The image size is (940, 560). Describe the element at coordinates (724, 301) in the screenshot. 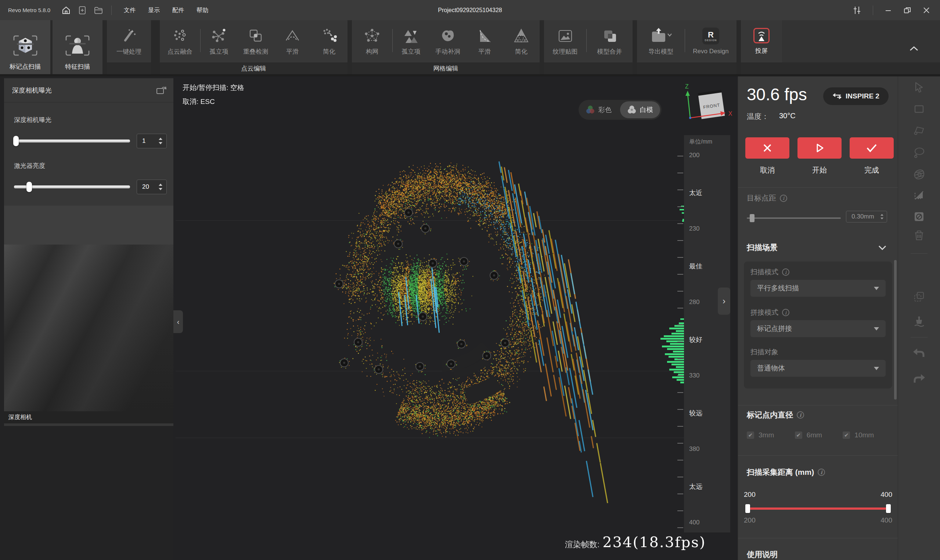

I see `expand-right-panel-button: ›` at that location.